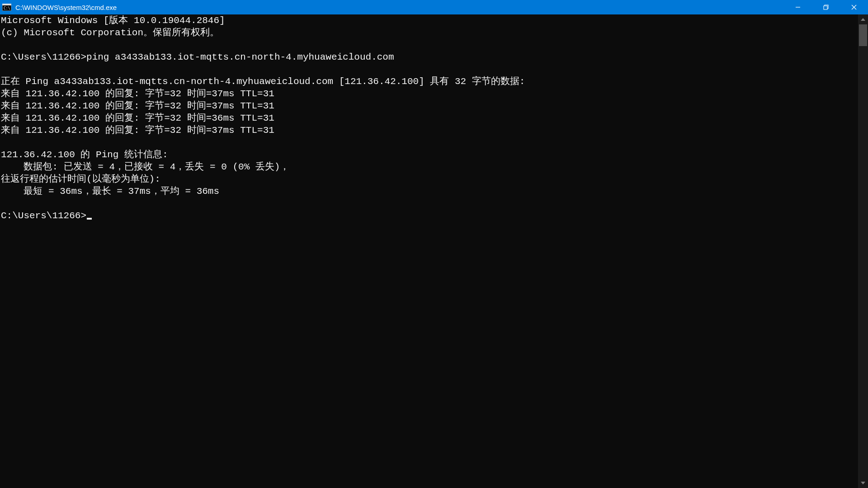  Describe the element at coordinates (113, 21) in the screenshot. I see `os-version-line: Microsoft Windows [版本 10.0.19044.2846]` at that location.